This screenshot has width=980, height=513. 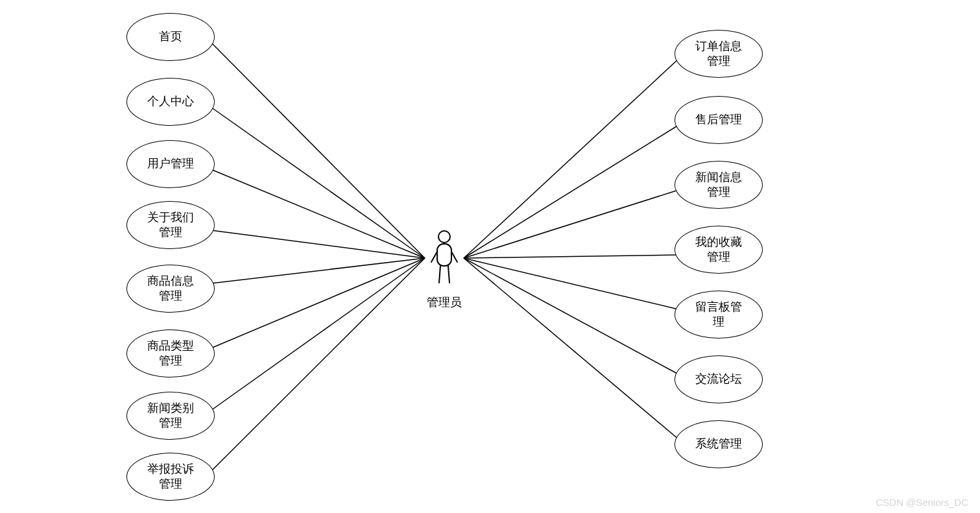 I want to click on usecase-label: 商品信息 管理, so click(x=171, y=289).